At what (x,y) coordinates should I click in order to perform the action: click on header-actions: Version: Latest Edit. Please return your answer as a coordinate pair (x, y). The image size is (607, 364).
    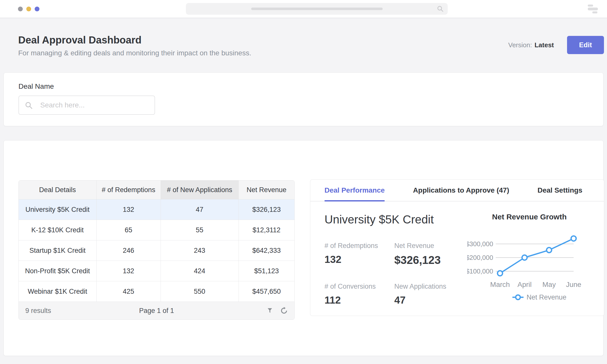
    Looking at the image, I should click on (556, 45).